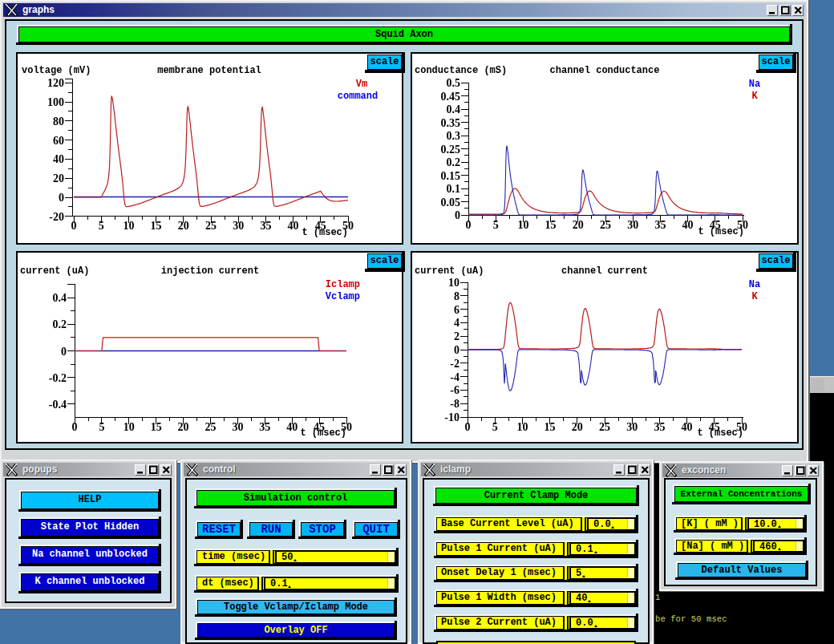  I want to click on svg-text: Iclamp, so click(343, 285).